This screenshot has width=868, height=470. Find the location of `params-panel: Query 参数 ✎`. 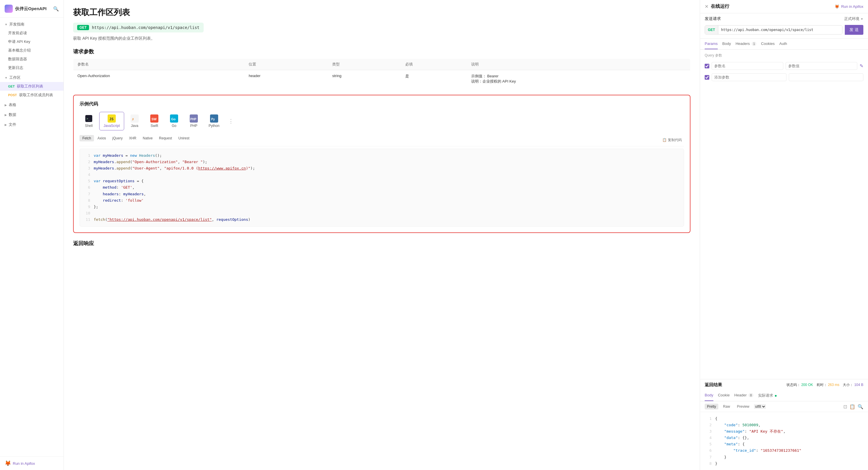

params-panel: Query 参数 ✎ is located at coordinates (784, 214).